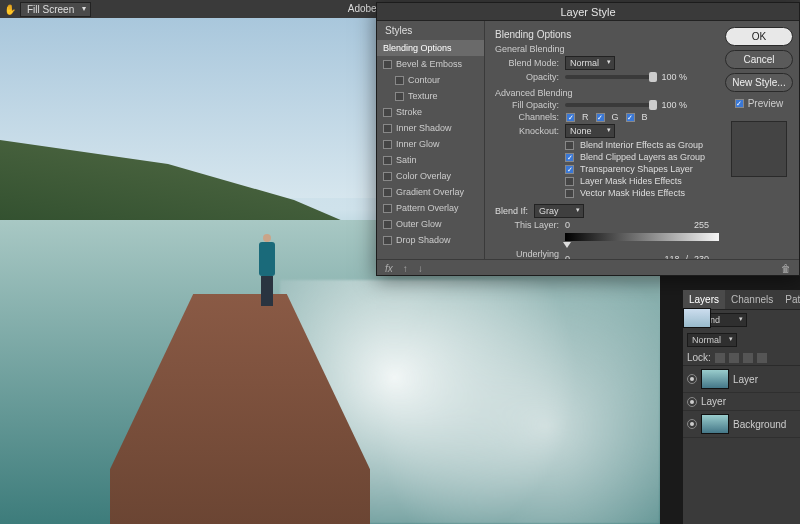  I want to click on arrow-down-icon: ↓, so click(420, 268).